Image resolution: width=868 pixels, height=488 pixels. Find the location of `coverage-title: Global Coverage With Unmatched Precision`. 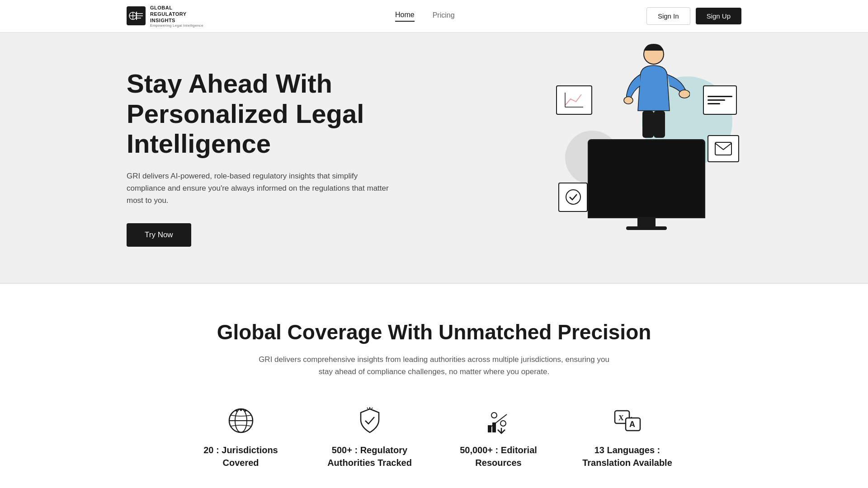

coverage-title: Global Coverage With Unmatched Precision is located at coordinates (434, 332).